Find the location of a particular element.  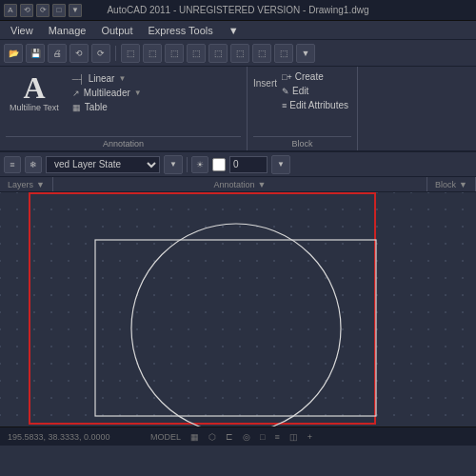

layer-freeze-btn: ❄ is located at coordinates (33, 165).